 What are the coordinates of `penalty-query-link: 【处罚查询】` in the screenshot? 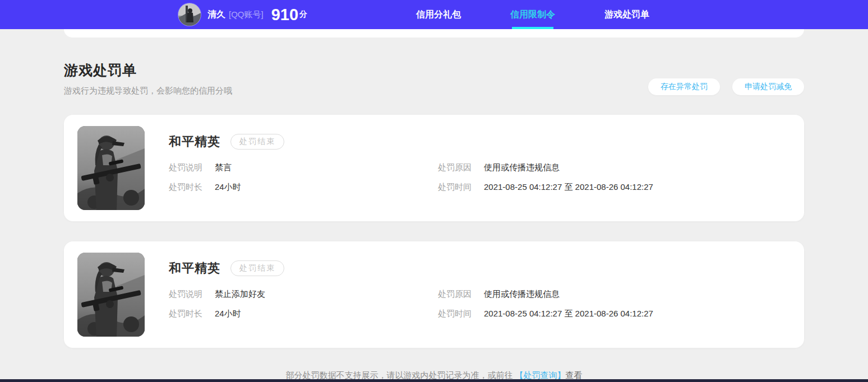 It's located at (541, 375).